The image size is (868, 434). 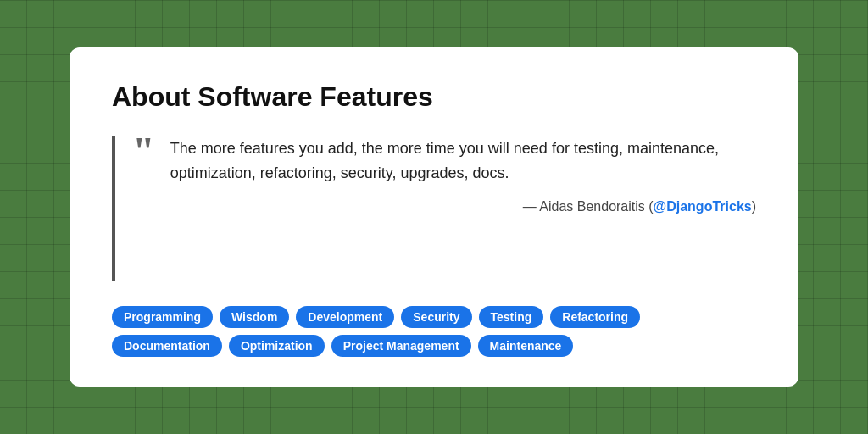 What do you see at coordinates (402, 346) in the screenshot?
I see `tag: Project Management` at bounding box center [402, 346].